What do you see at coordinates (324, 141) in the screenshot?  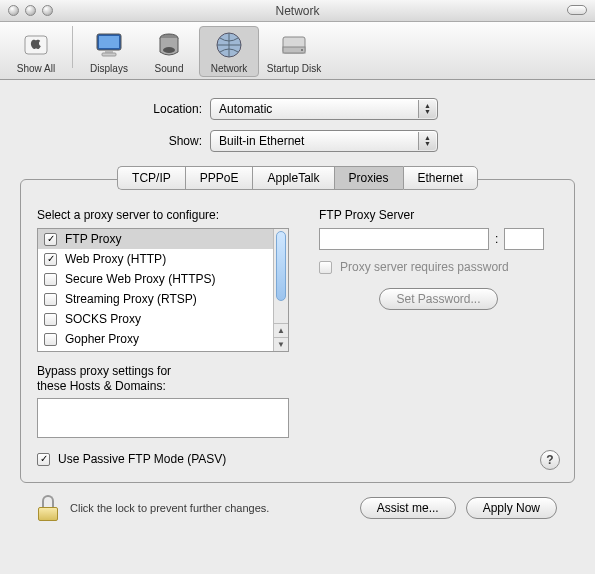 I see `show-popup: Built-in Ethernet ▲▼` at bounding box center [324, 141].